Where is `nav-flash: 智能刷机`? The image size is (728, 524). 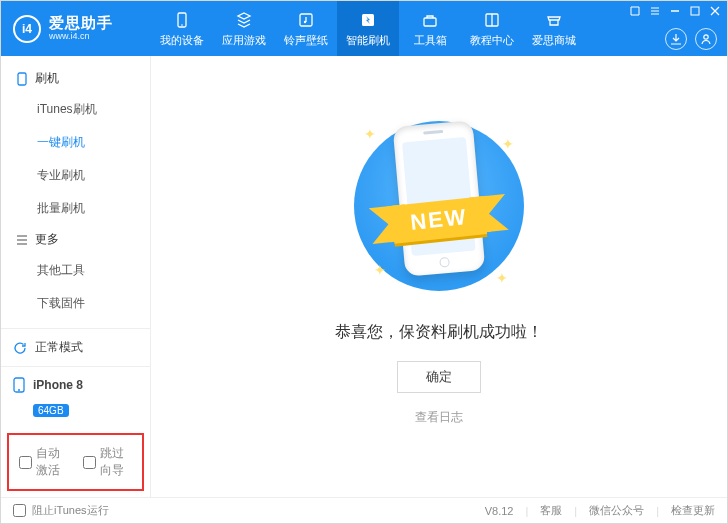
nav-flash: 智能刷机 is located at coordinates (368, 28).